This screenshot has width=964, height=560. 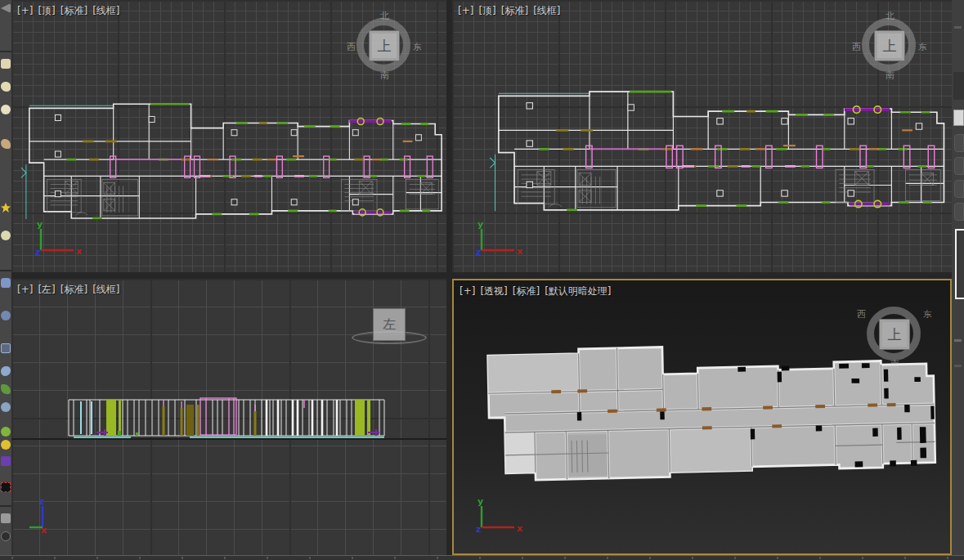 I want to click on panel-field-sliver, so click(x=958, y=86).